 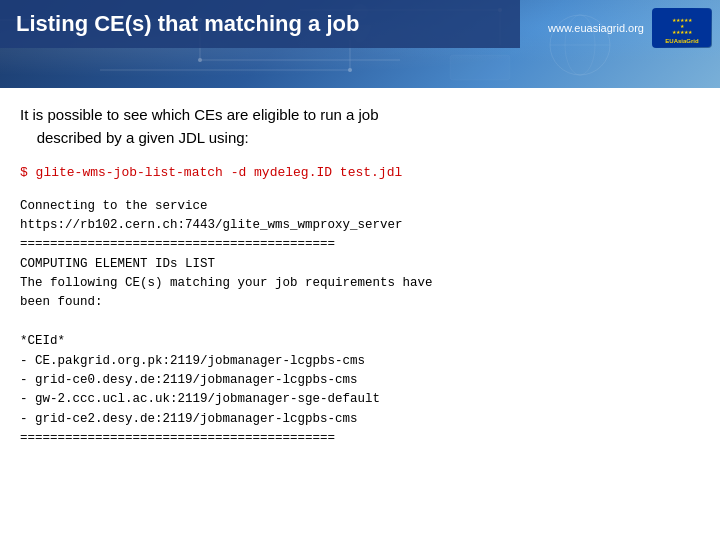 What do you see at coordinates (360, 206) in the screenshot?
I see `connecting-line1: Connecting to the service` at bounding box center [360, 206].